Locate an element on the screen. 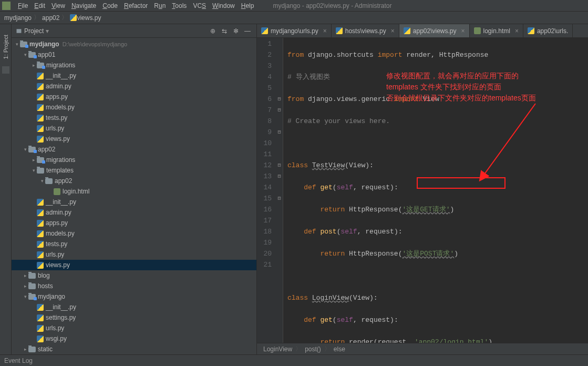  crumb-root: mydjango is located at coordinates (18, 18).